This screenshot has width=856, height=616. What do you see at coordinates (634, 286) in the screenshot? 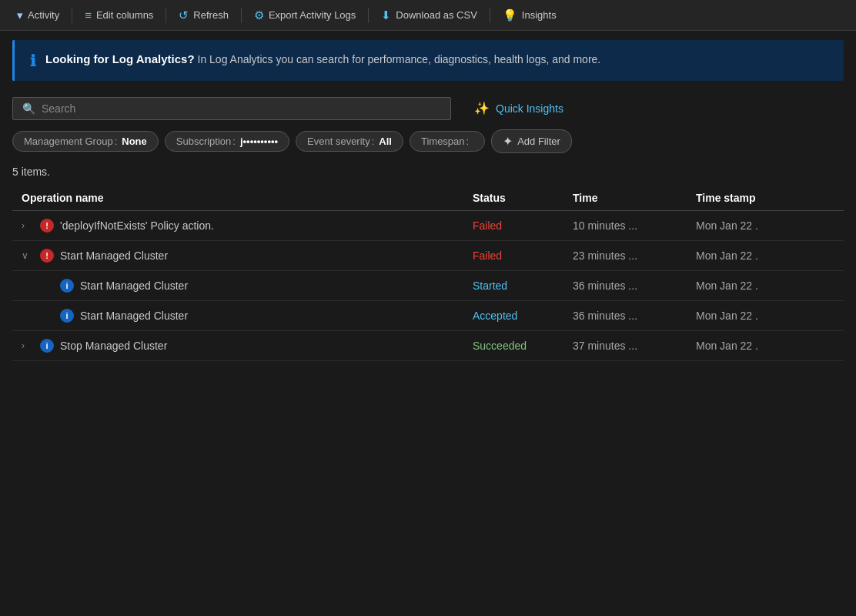
I see `row-time-3: 36 minutes ...` at bounding box center [634, 286].